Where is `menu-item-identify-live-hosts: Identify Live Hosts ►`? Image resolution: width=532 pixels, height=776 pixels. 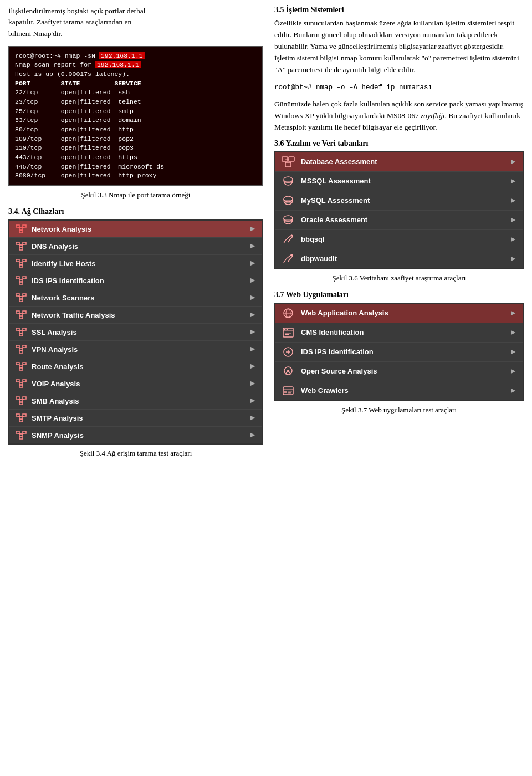 menu-item-identify-live-hosts: Identify Live Hosts ► is located at coordinates (136, 264).